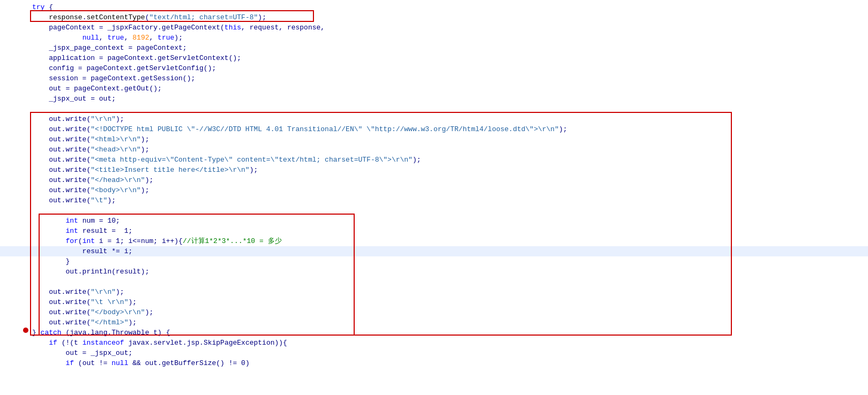  Describe the element at coordinates (449, 28) in the screenshot. I see `code-text: pageContext = _jspxFactory.getPageContex…` at that location.